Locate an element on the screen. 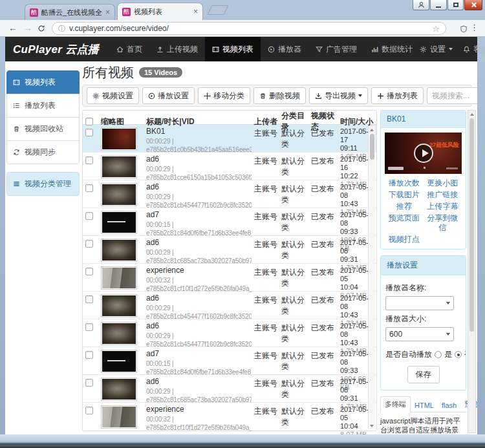  maximize-button is located at coordinates (455, 5).